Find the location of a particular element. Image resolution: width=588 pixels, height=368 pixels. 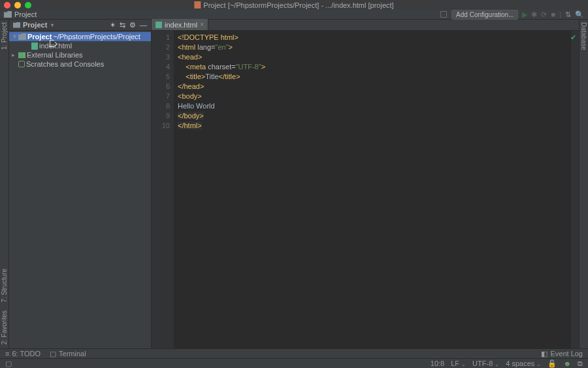

status-encoding: UTF-8 ⌄ is located at coordinates (486, 363).